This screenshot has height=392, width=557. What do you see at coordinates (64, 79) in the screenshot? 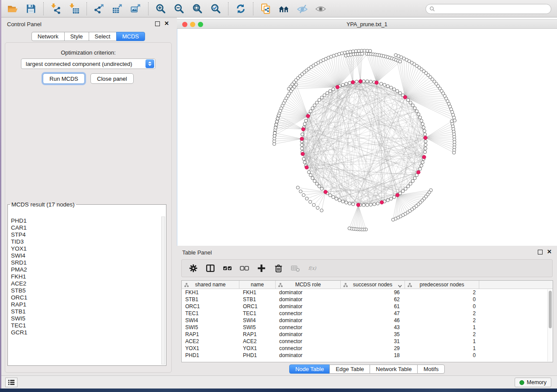
I see `run-mcds-button: Run MCDS` at bounding box center [64, 79].